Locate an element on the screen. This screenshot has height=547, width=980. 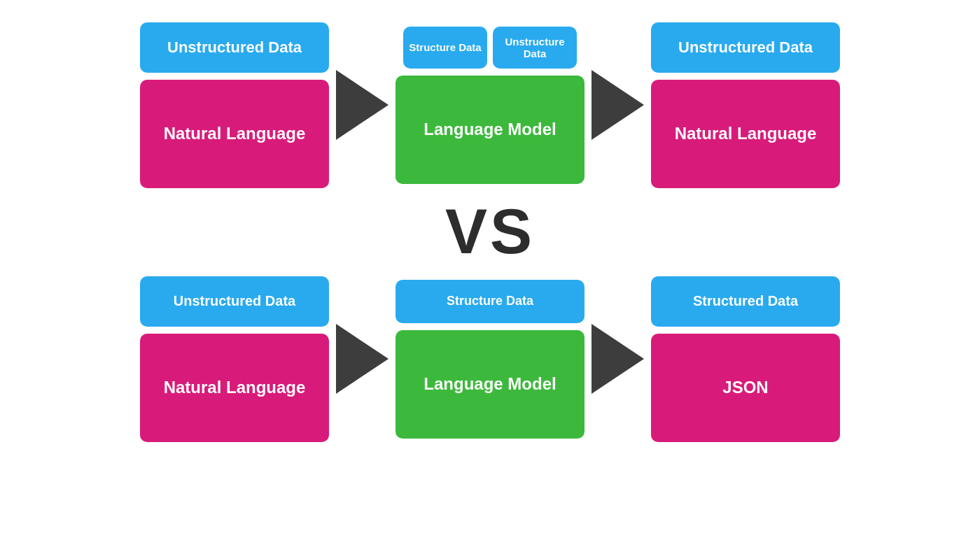
vs-section: VS is located at coordinates (490, 232).